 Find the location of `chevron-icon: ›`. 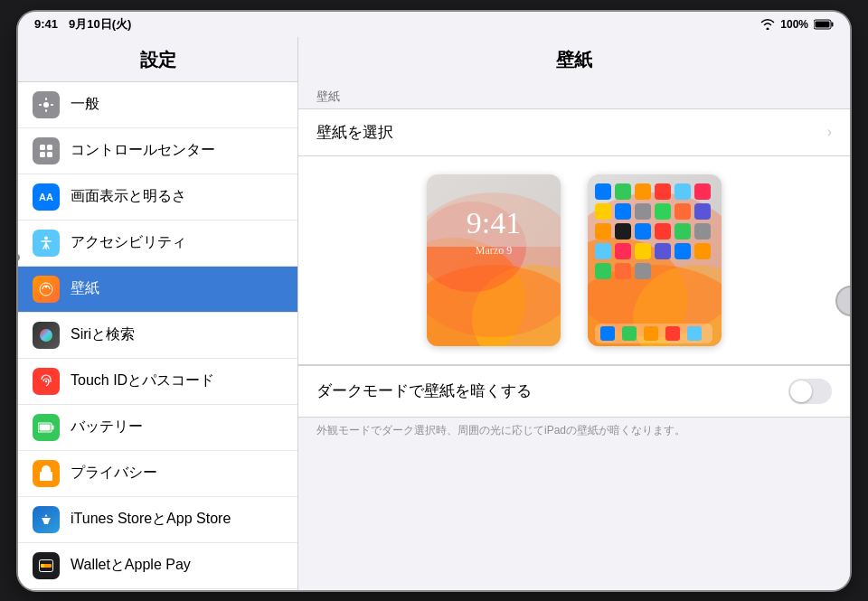

chevron-icon: › is located at coordinates (830, 132).